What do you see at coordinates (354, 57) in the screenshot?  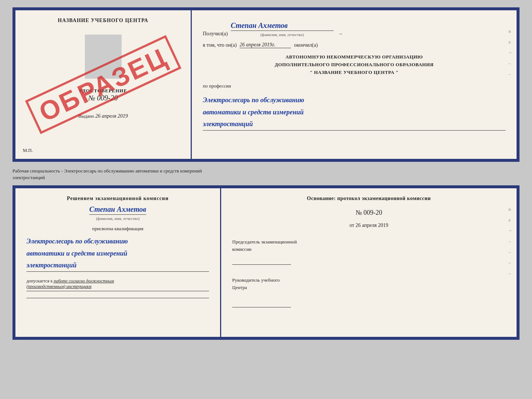 I see `org-line1: АВТОНОМНУЮ НЕКОММЕРЧЕСКУЮ ОРГАНИЗАЦИЮ` at bounding box center [354, 57].